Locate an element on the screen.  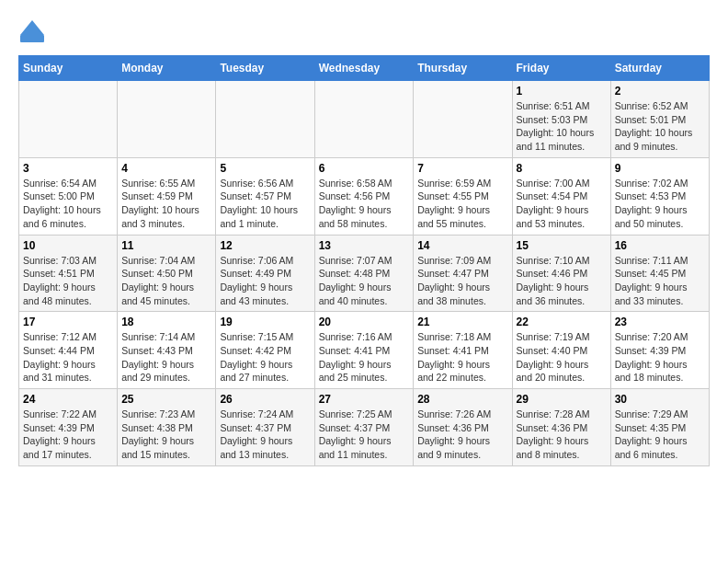
day-cell: 16Sunrise: 7:11 AM Sunset: 4:45 PM Dayli… is located at coordinates (660, 273).